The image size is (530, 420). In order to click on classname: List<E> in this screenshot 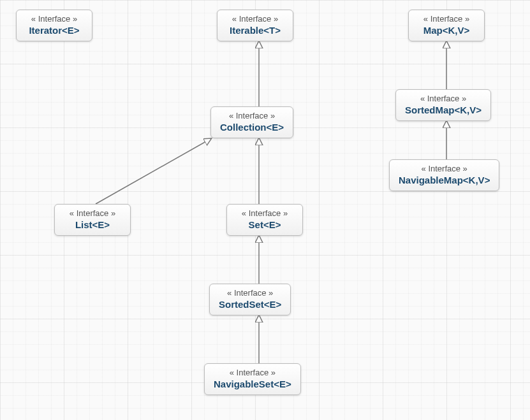, I will do `click(92, 224)`.